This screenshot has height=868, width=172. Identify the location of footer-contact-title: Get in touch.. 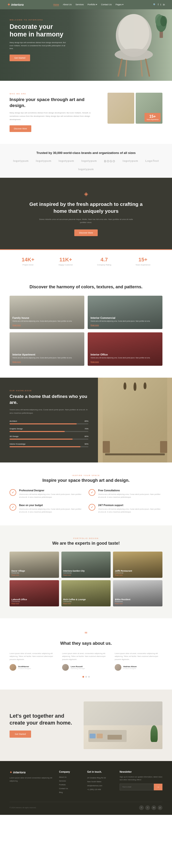
(100, 772).